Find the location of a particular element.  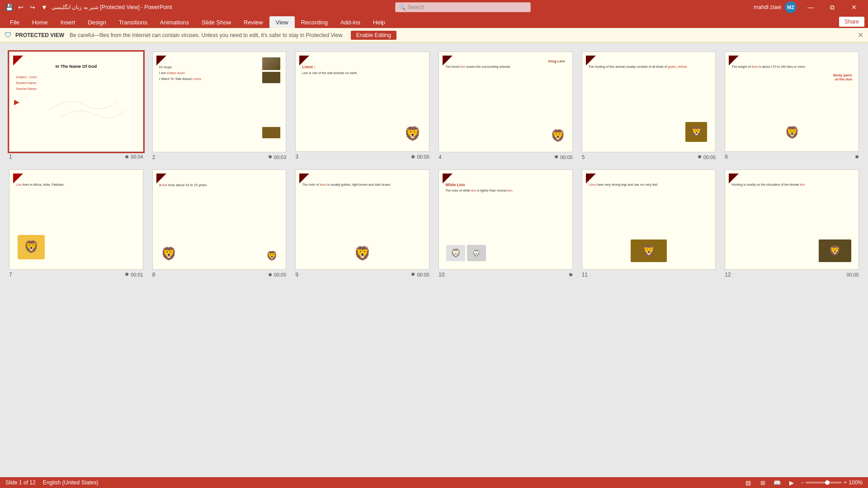

slide-thumb-5: The hunting of this animal usually consi… is located at coordinates (649, 102).